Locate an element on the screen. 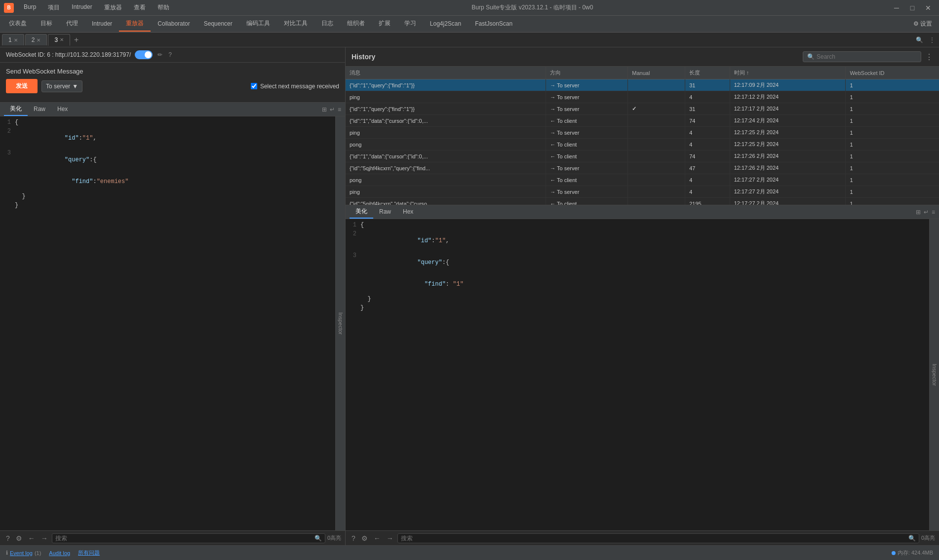  right-newline-icon: ↵ is located at coordinates (926, 212).